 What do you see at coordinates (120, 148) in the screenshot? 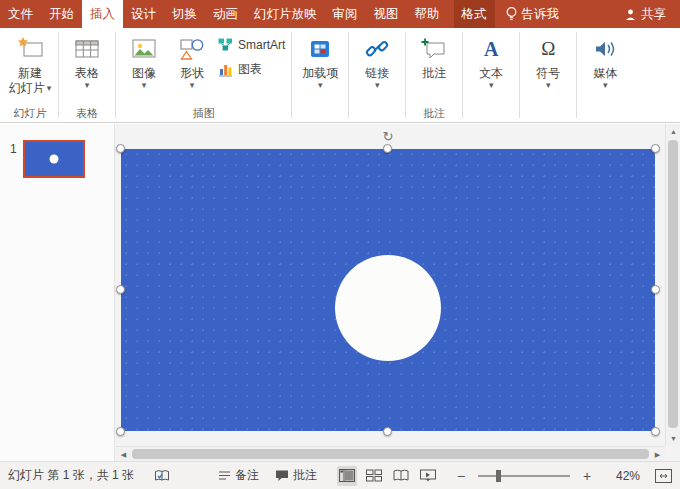
I see `selection-handle-top-left` at bounding box center [120, 148].